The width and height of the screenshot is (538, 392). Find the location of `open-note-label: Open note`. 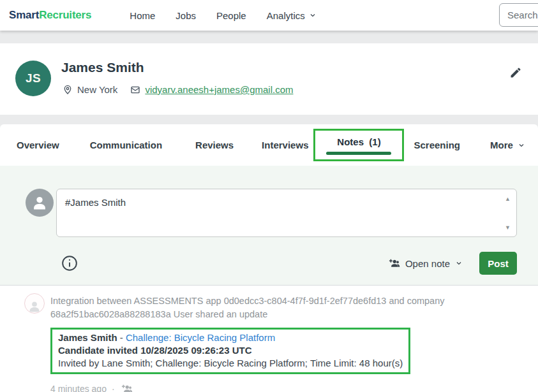

open-note-label: Open note is located at coordinates (428, 264).